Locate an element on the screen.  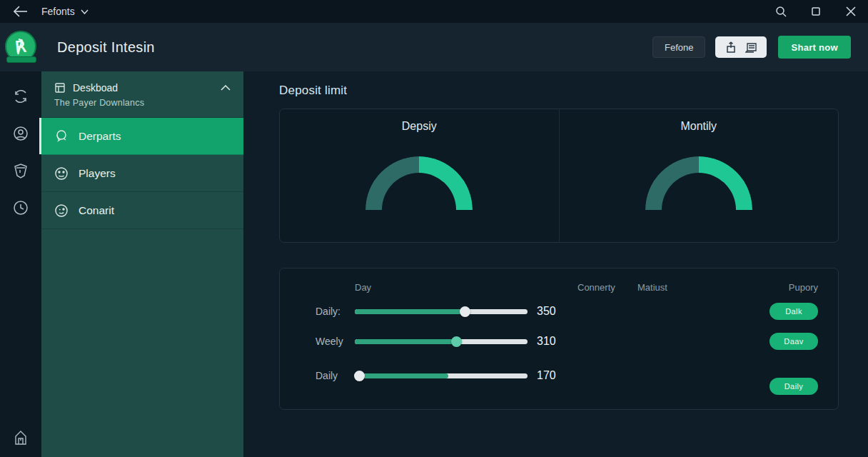
row-label: Daily: is located at coordinates (335, 311).